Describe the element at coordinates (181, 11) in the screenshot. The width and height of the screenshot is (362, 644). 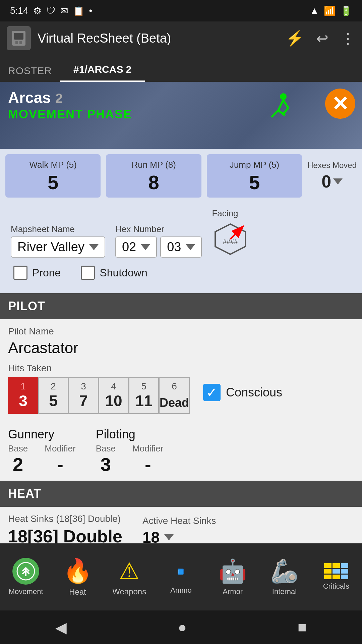
I see `status-bar: 5:14 ⚙ 🛡 ✉ 📋 • ▲ 📶 🔋` at that location.